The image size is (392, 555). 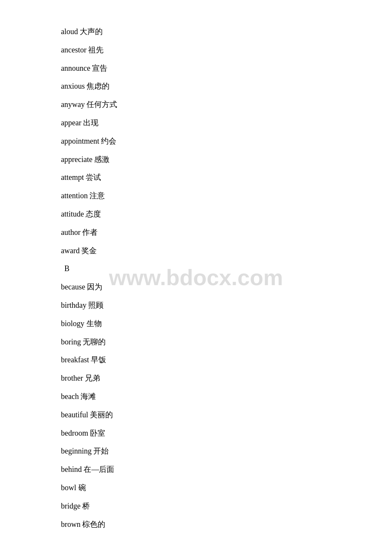 I want to click on word-entry-bedroom: bedroom 卧室, so click(x=196, y=433).